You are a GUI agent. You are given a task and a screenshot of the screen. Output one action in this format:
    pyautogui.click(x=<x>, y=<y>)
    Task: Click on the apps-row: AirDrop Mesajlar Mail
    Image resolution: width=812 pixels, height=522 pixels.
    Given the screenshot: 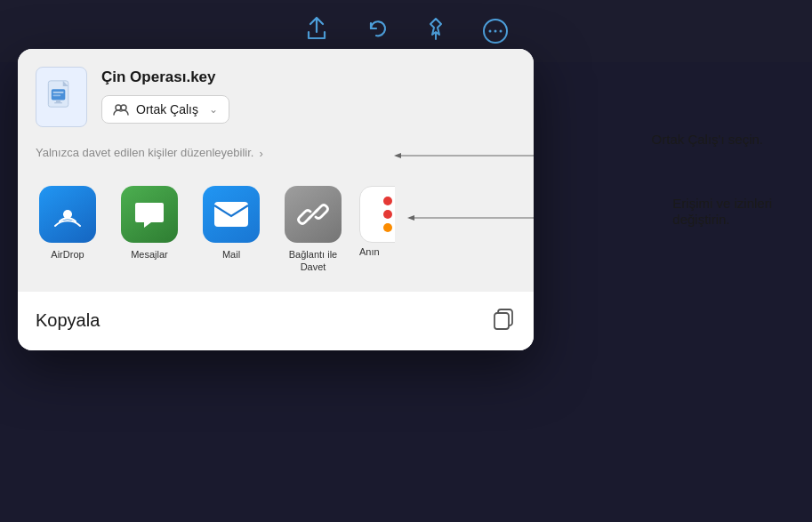 What is the action you would take?
    pyautogui.click(x=276, y=233)
    